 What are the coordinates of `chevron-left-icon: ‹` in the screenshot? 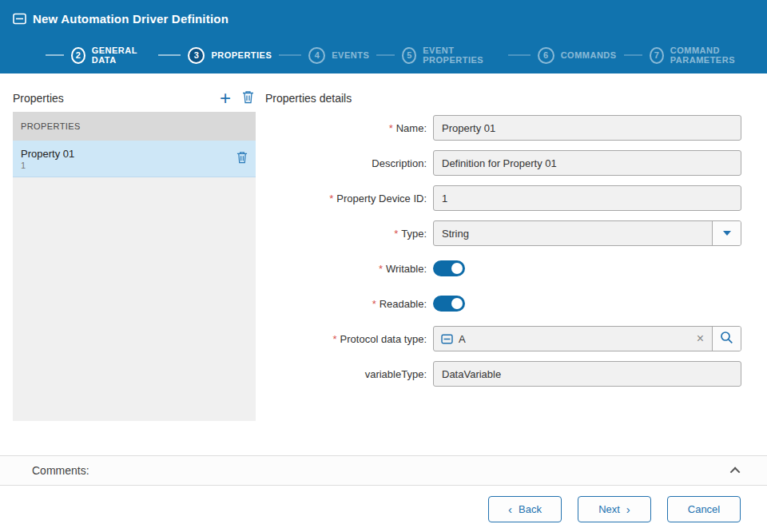 It's located at (510, 510).